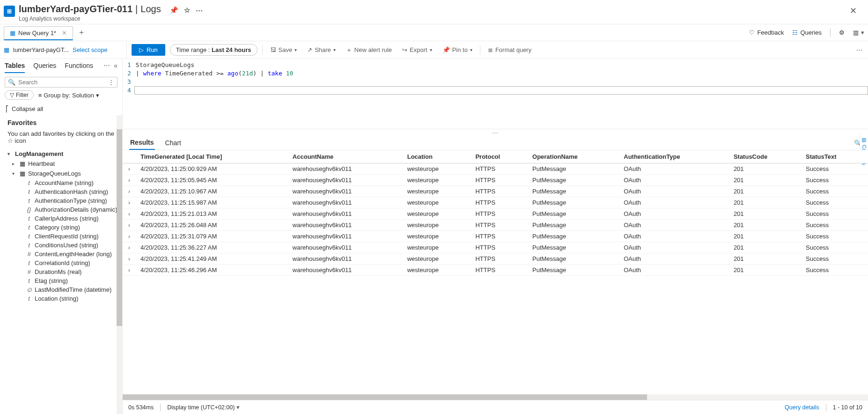 The image size is (868, 414). Describe the element at coordinates (66, 236) in the screenshot. I see `schema-field: tClientRequestId (string)` at that location.